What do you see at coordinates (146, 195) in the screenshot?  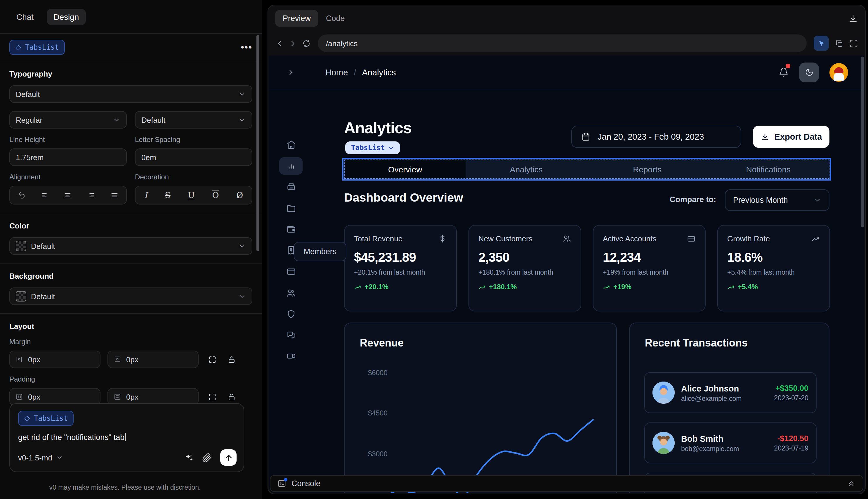 I see `italic-icon: I` at bounding box center [146, 195].